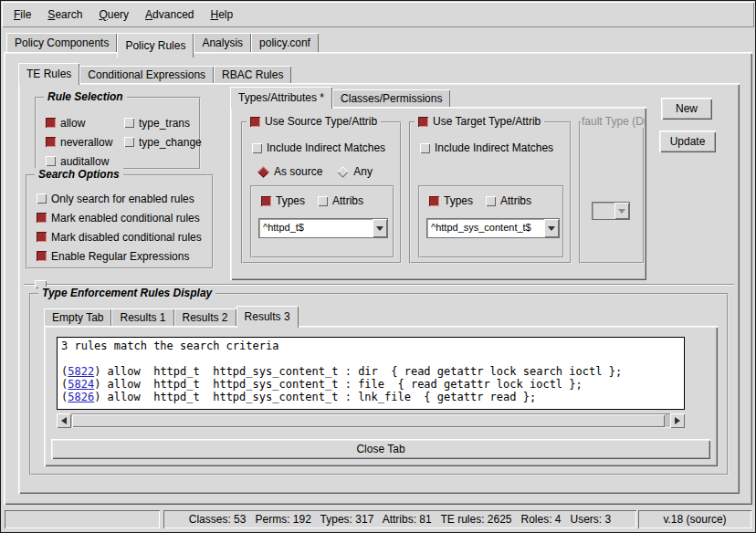 This screenshot has width=756, height=533. What do you see at coordinates (622, 211) in the screenshot?
I see `default-type-dropdown-button` at bounding box center [622, 211].